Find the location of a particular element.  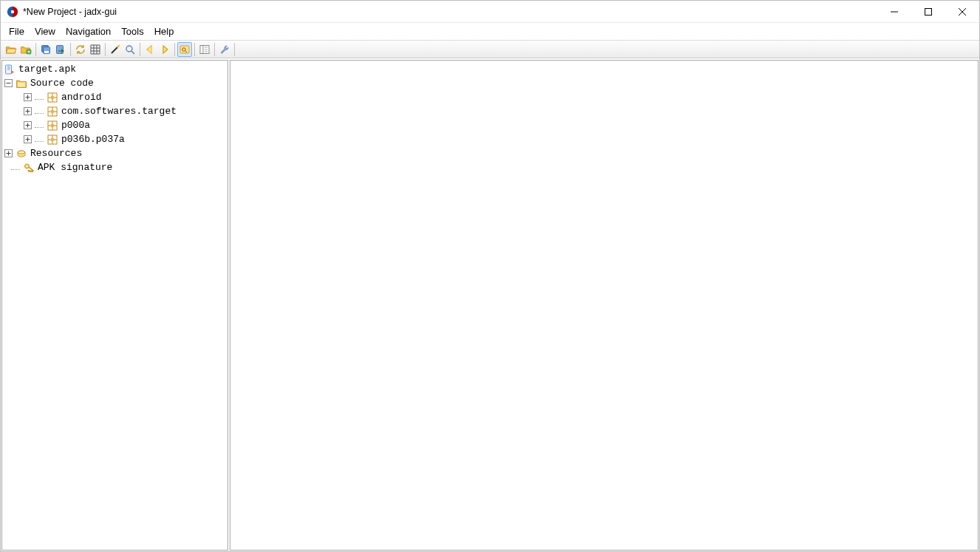

export-button is located at coordinates (61, 50).